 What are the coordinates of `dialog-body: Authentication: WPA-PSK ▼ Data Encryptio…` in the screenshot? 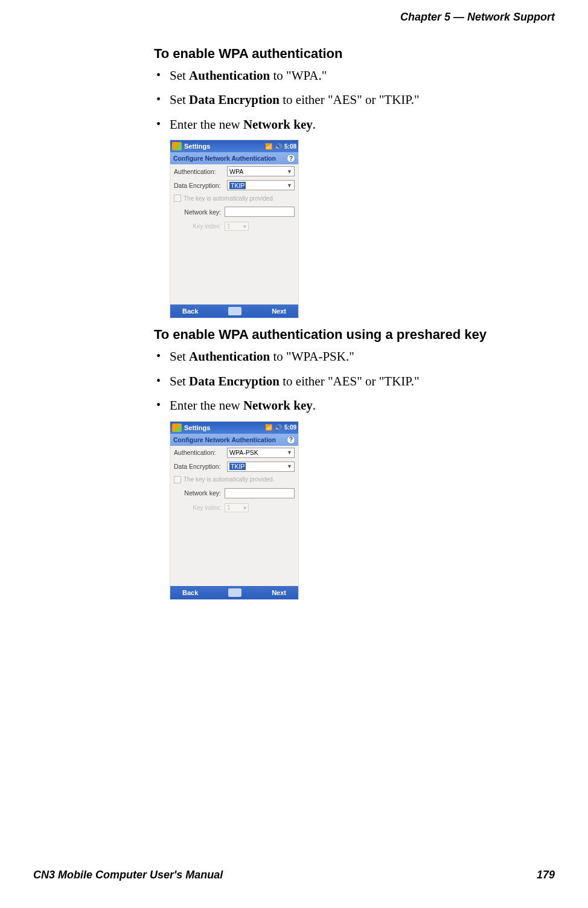 It's located at (234, 516).